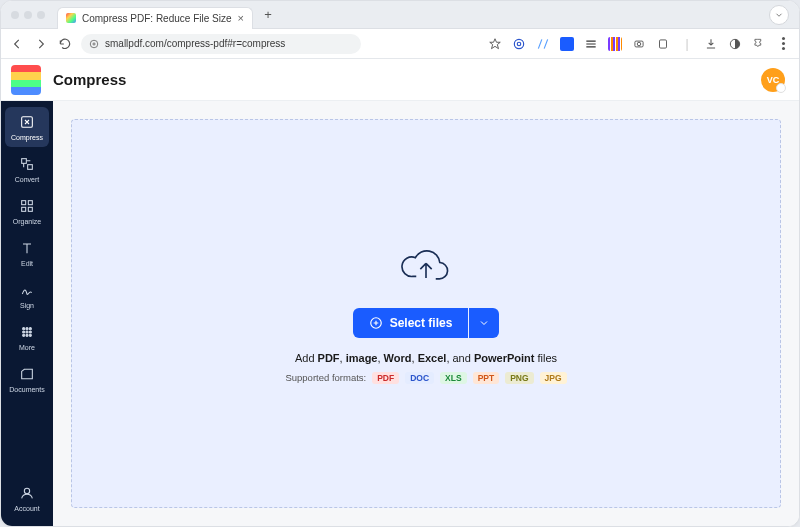 The image size is (800, 527). I want to click on sidebar-item-sign: Sign, so click(27, 295).